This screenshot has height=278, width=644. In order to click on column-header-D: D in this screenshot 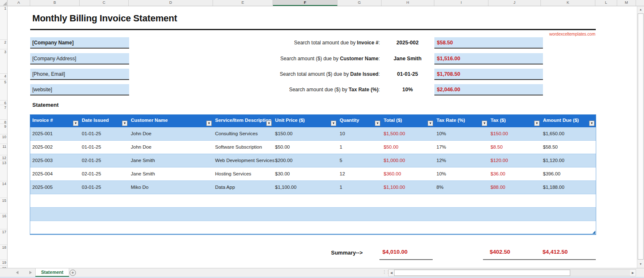, I will do `click(171, 3)`.